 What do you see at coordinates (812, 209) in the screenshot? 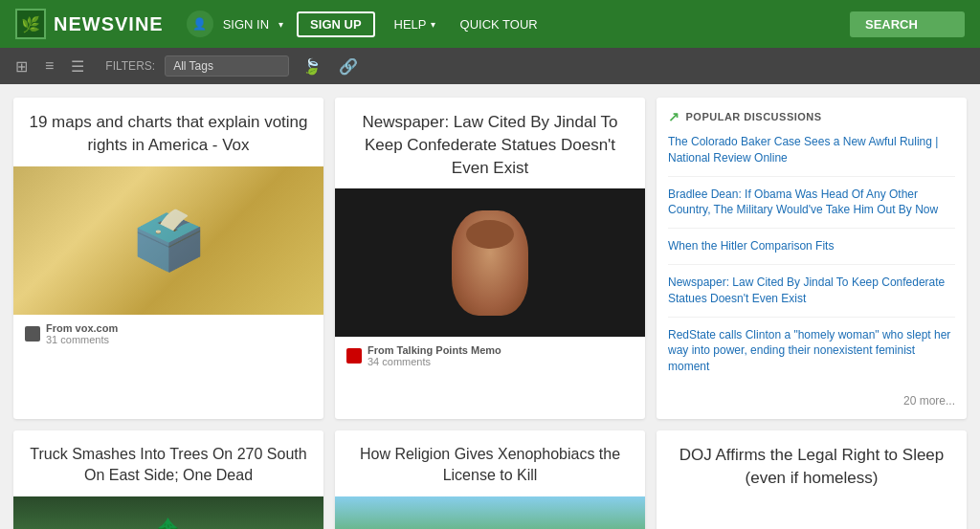
I see `discussion-item: Bradlee Dean: If Obama Was Head Of Any O…` at bounding box center [812, 209].